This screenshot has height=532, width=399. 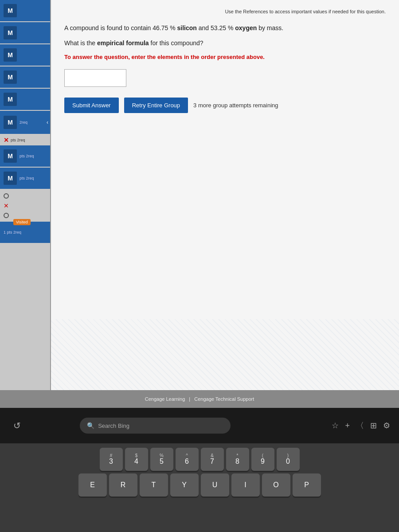 What do you see at coordinates (25, 33) in the screenshot?
I see `sidebar-item-2: M` at bounding box center [25, 33].